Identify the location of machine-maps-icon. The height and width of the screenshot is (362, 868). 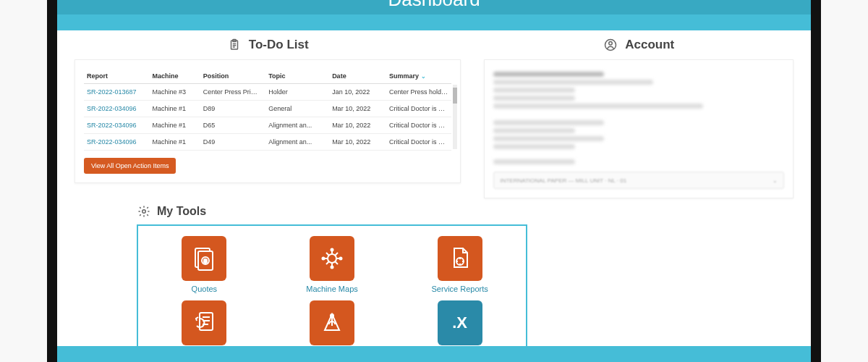
(332, 258).